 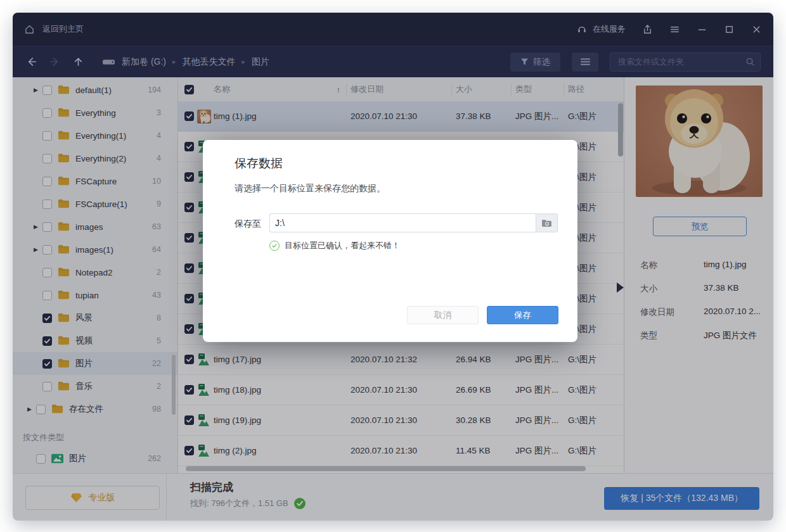 What do you see at coordinates (546, 223) in the screenshot?
I see `browse-button` at bounding box center [546, 223].